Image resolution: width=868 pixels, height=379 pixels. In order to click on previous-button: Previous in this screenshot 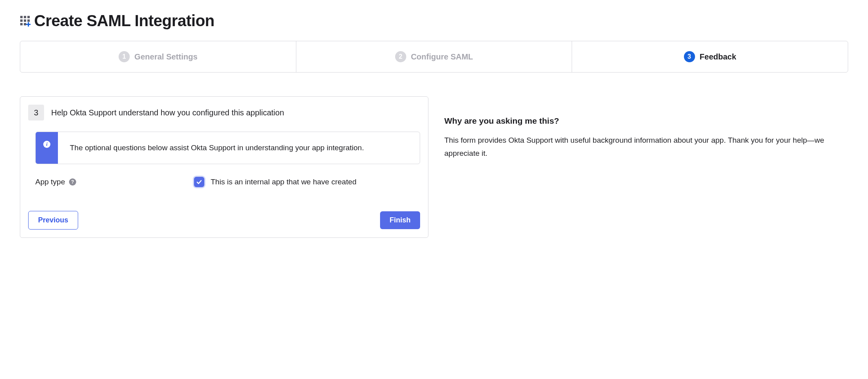, I will do `click(53, 220)`.